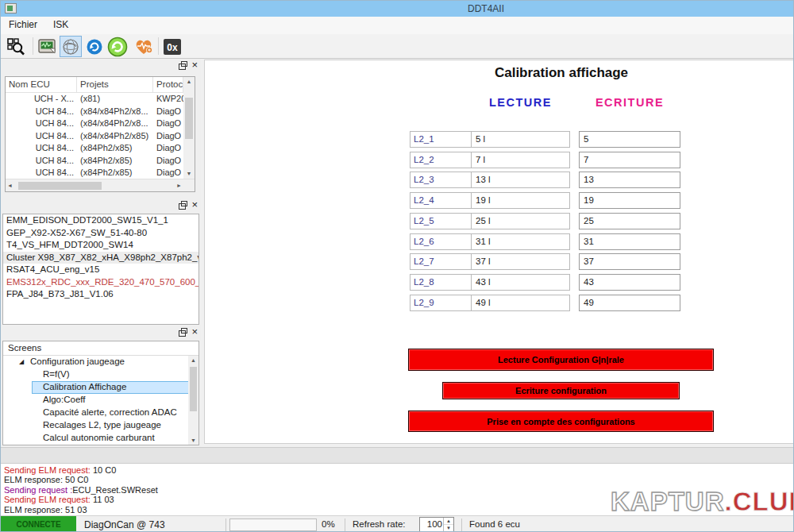 The width and height of the screenshot is (794, 532). What do you see at coordinates (521, 241) in the screenshot?
I see `param-read-value: 31 l` at bounding box center [521, 241].